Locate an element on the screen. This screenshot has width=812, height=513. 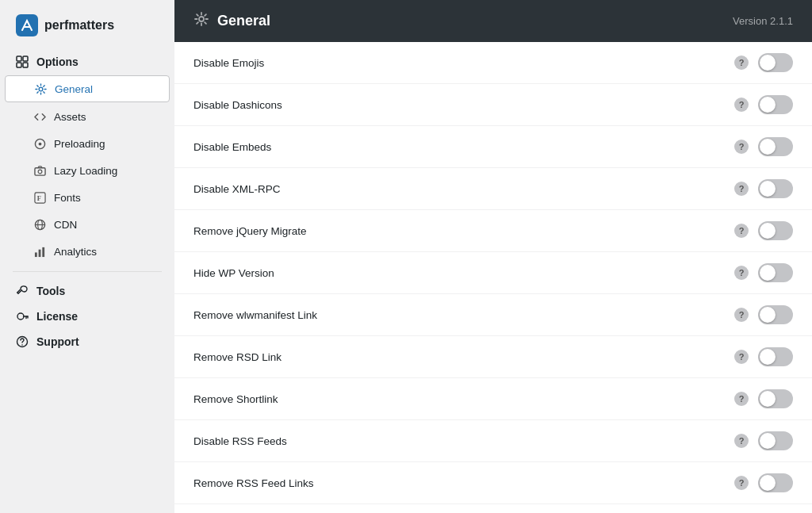
toggle-track-disable-xml-rpc is located at coordinates (776, 189).